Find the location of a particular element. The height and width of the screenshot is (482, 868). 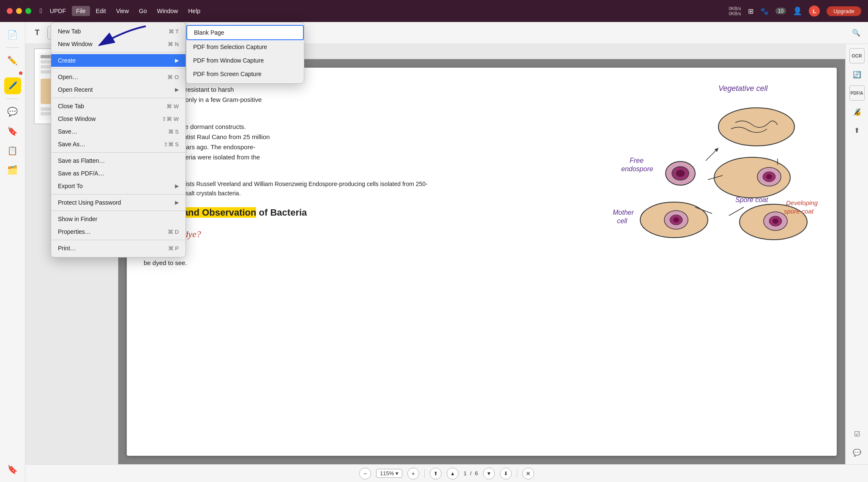

sidebar-icon-bookmark-bottom: 🔖 is located at coordinates (13, 469).